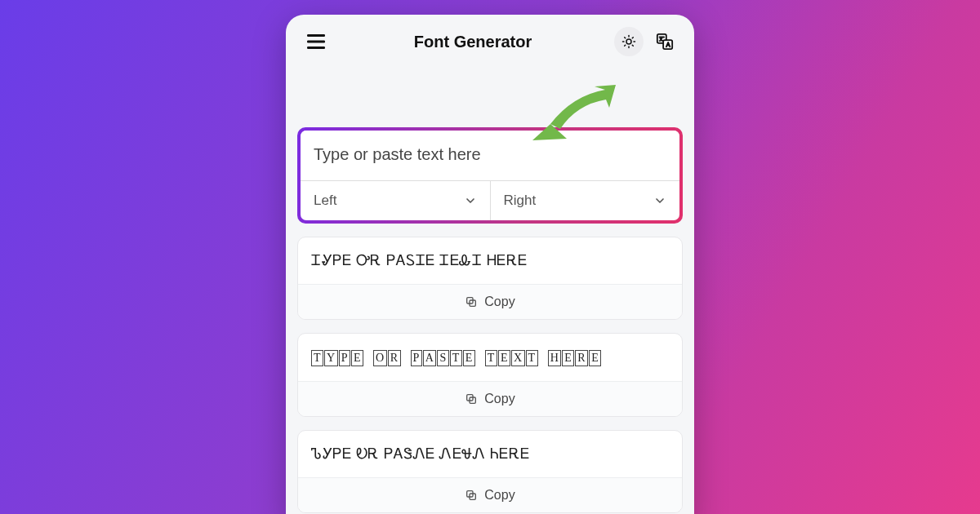 Image resolution: width=980 pixels, height=514 pixels. What do you see at coordinates (490, 175) in the screenshot?
I see `input-panel-inner: Left Right` at bounding box center [490, 175].